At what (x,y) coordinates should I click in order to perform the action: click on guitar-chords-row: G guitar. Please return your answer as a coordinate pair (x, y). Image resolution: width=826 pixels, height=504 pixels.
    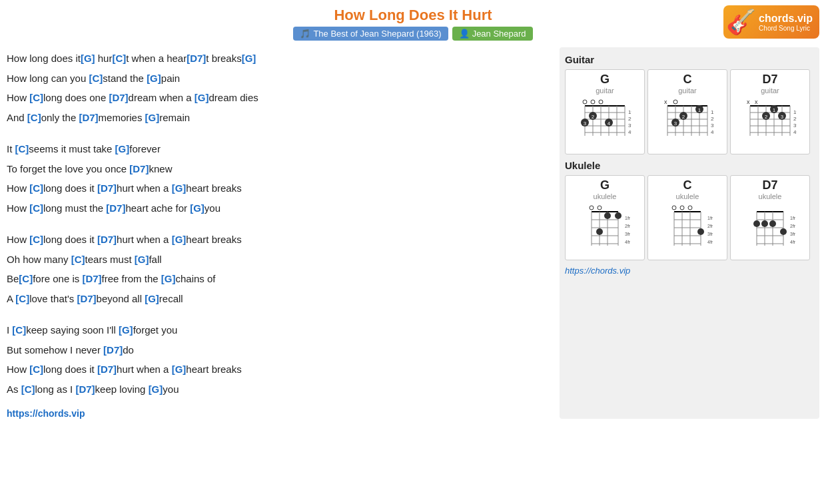
    Looking at the image, I should click on (689, 112).